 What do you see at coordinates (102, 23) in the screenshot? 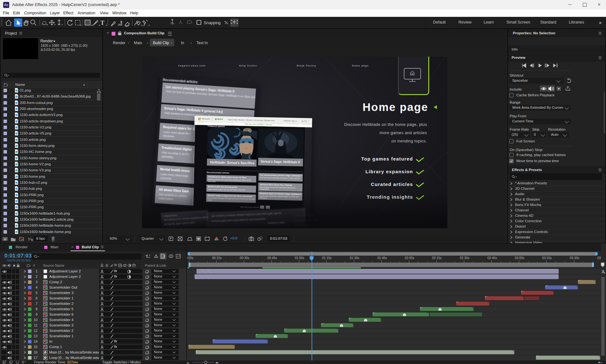
I see `svg-text: T` at bounding box center [102, 23].